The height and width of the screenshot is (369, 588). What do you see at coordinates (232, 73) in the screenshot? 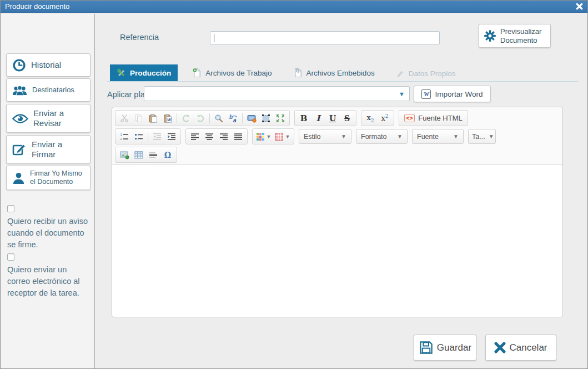
I see `tab-archivos-de-trabajo: Archivos de Trabajo` at bounding box center [232, 73].